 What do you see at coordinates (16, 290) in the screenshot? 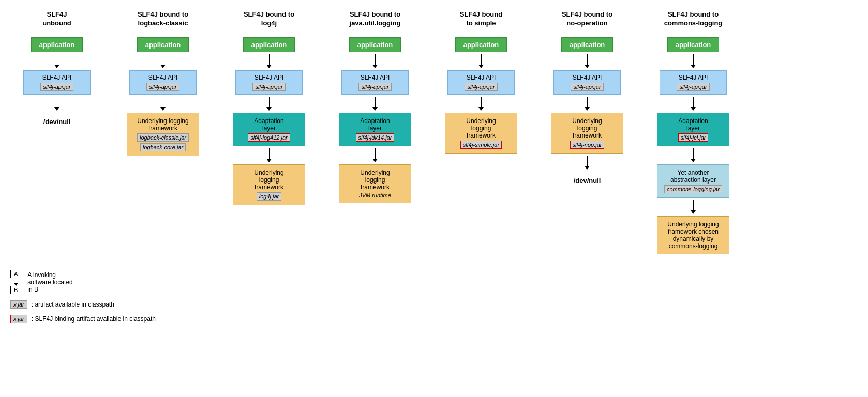
I see `b-box: B` at bounding box center [16, 290].